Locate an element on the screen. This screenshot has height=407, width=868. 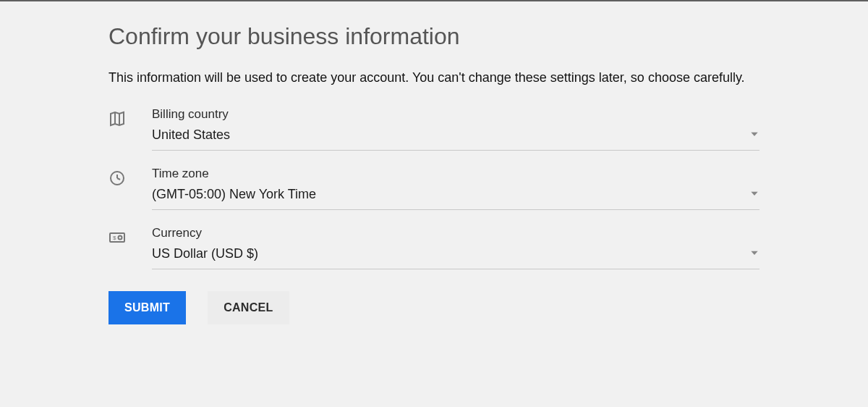
time-zone-select: (GMT-05:00) New York Time is located at coordinates (456, 198).